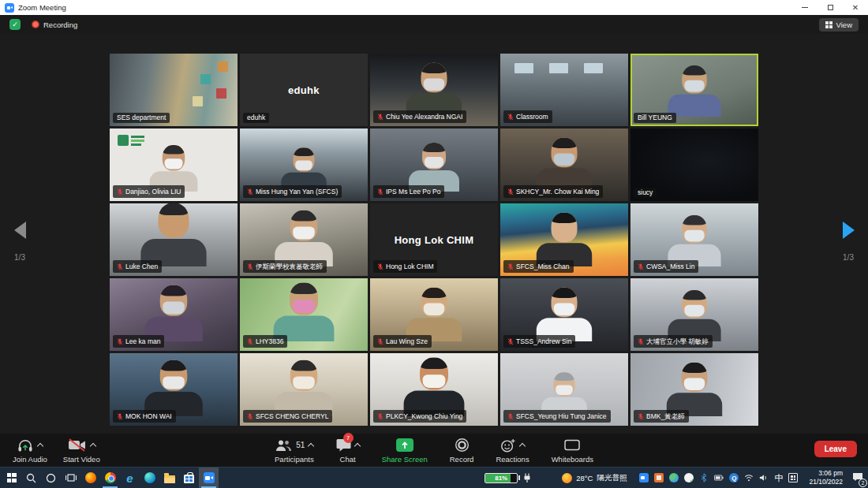  Describe the element at coordinates (734, 478) in the screenshot. I see `tray-q-app-icon: Q` at that location.